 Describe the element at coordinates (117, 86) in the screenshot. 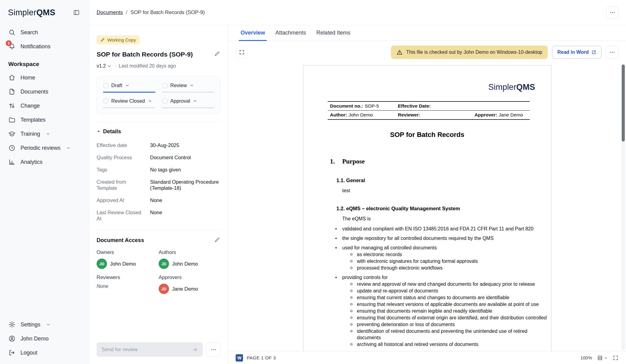

I see `workflow-step-label: Draft` at that location.